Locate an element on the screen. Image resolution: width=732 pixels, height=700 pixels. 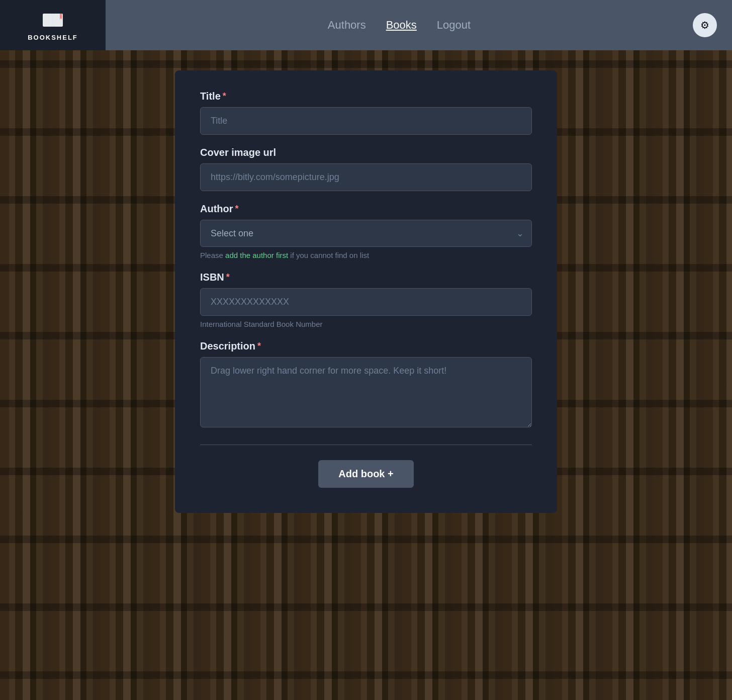
description-label: Description * is located at coordinates (366, 346).